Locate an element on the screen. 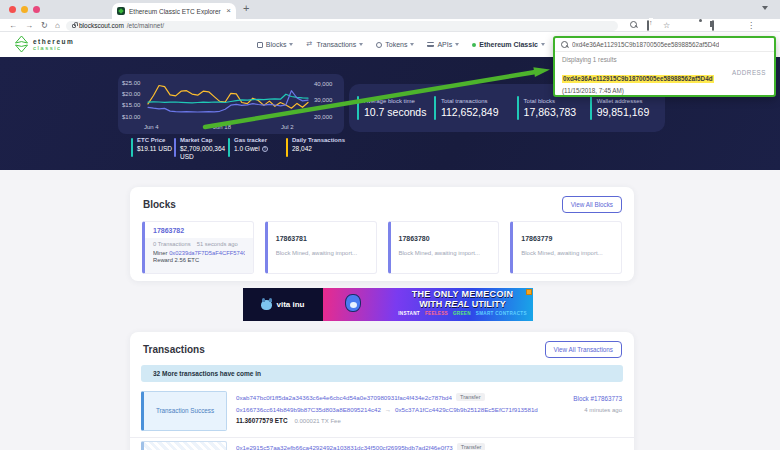  miner-address-link: 0x0239da7F7D5aF4CFF574C507bb... is located at coordinates (207, 253).